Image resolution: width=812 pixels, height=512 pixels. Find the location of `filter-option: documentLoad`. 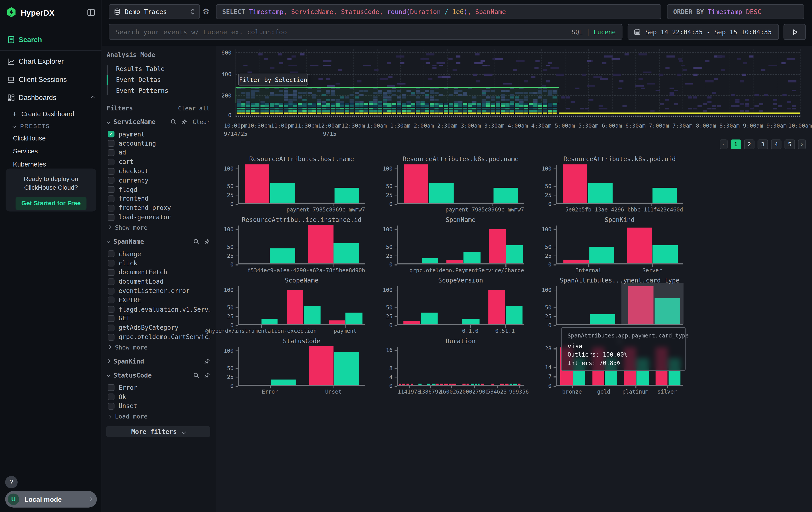

filter-option: documentLoad is located at coordinates (158, 281).